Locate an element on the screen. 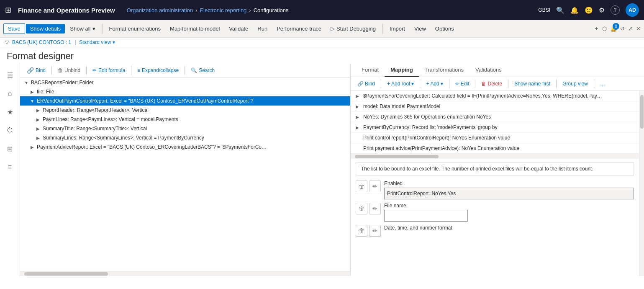  help-icon: ? is located at coordinates (615, 10).